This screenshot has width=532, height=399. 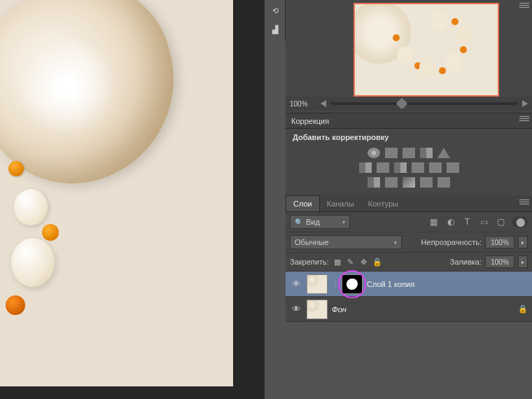 What do you see at coordinates (426, 153) in the screenshot?
I see `exposure-icon` at bounding box center [426, 153].